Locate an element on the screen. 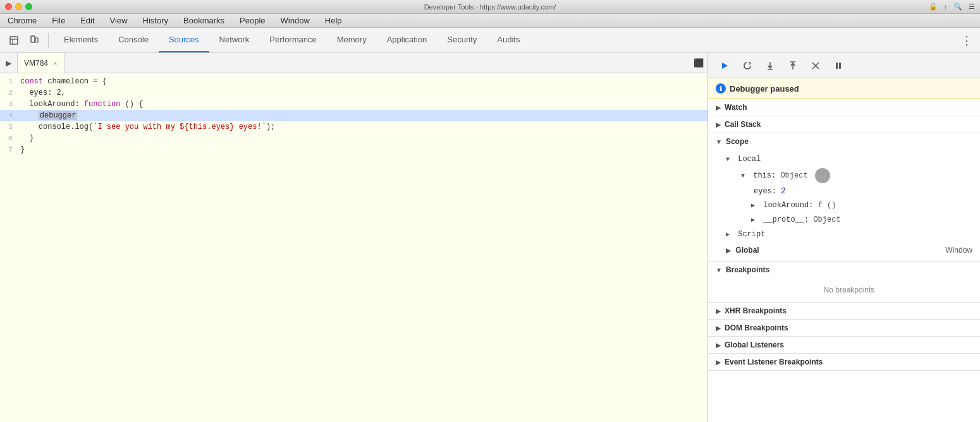 This screenshot has height=422, width=980. tab-network: Network is located at coordinates (235, 40).